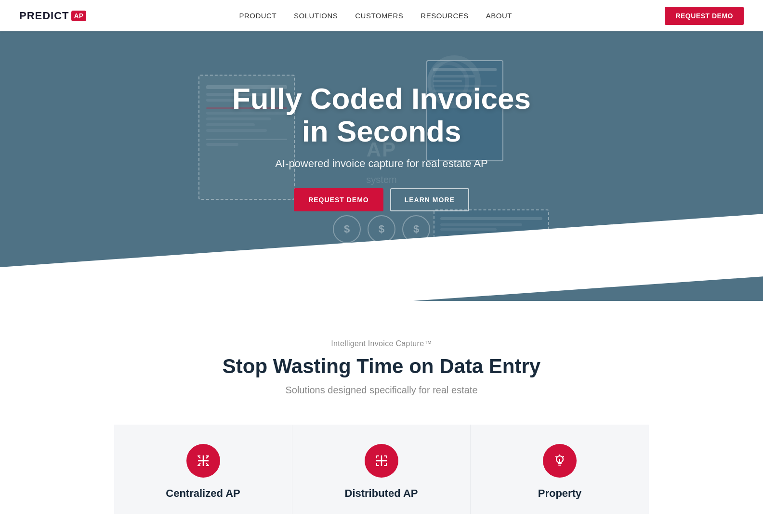 This screenshot has width=763, height=532. What do you see at coordinates (560, 461) in the screenshot?
I see `property-icon` at bounding box center [560, 461].